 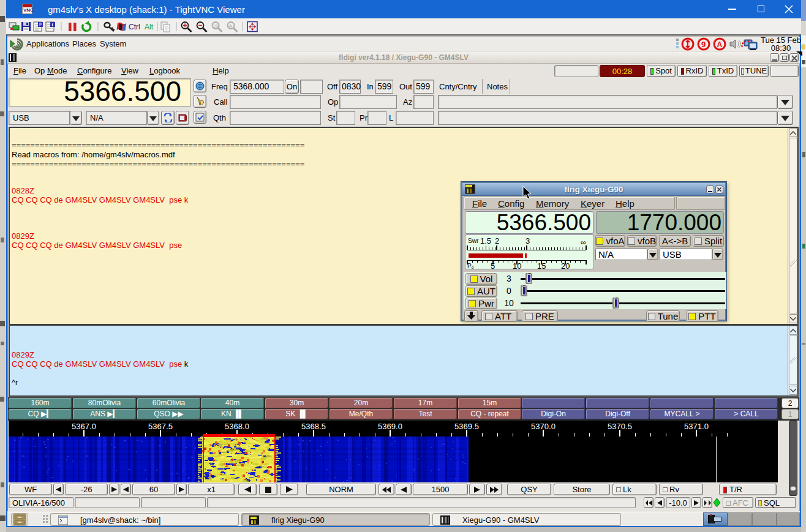 What do you see at coordinates (467, 426) in the screenshot?
I see `svg-text: 5369.5` at bounding box center [467, 426].